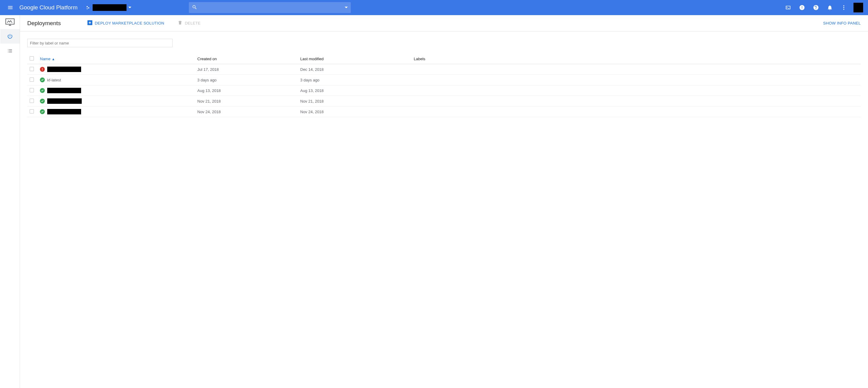 This screenshot has width=868, height=388. Describe the element at coordinates (354, 101) in the screenshot. I see `row-modified: Nov 21, 2018` at that location.